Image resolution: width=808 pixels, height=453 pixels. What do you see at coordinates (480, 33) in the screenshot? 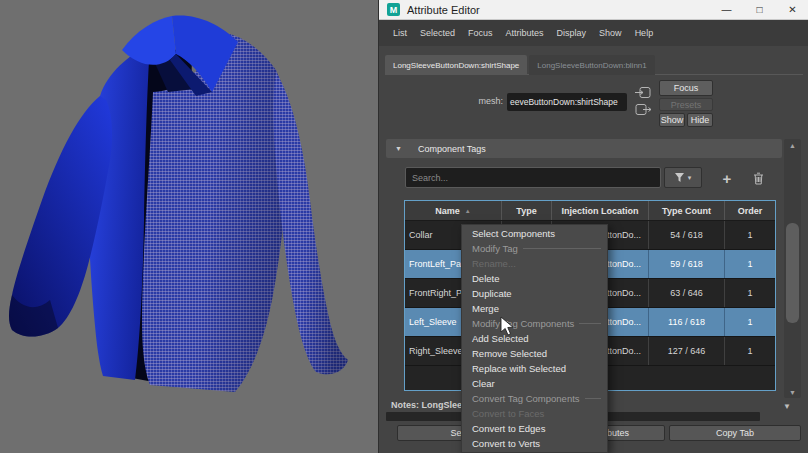
I see `menu-focus: Focus` at bounding box center [480, 33].